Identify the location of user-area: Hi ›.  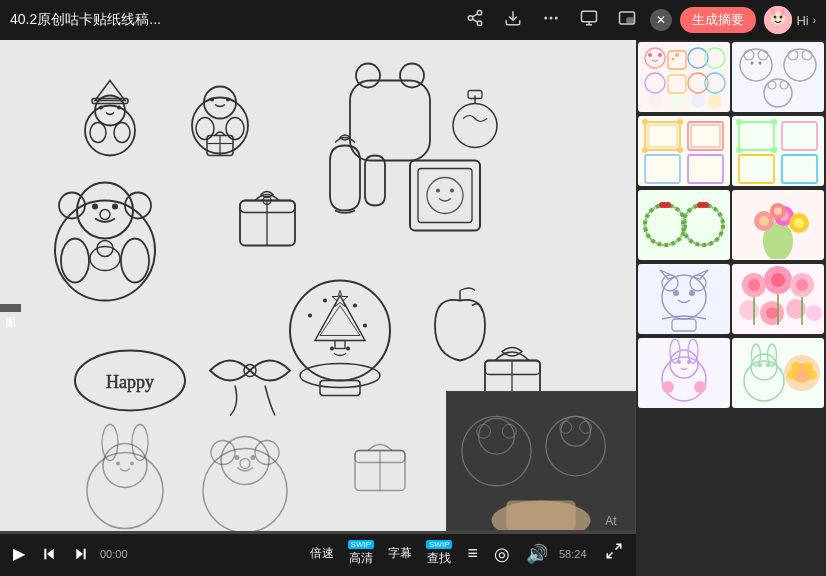
(790, 20).